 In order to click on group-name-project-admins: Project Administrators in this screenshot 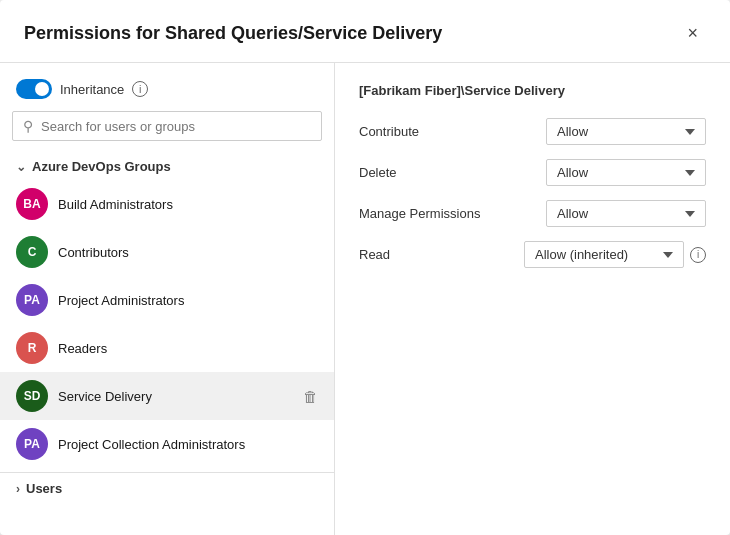, I will do `click(188, 300)`.